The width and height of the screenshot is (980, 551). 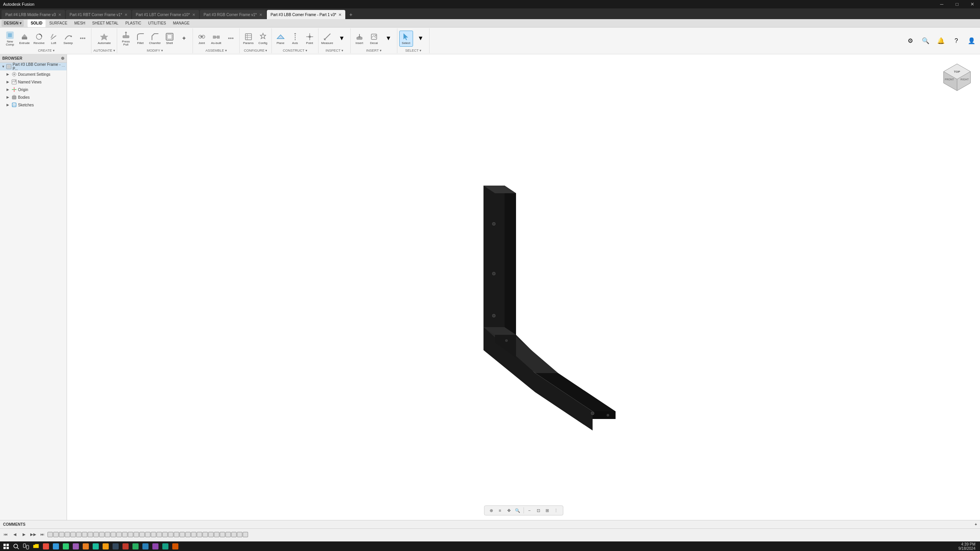 I want to click on fillet-button: Fillet, so click(x=140, y=39).